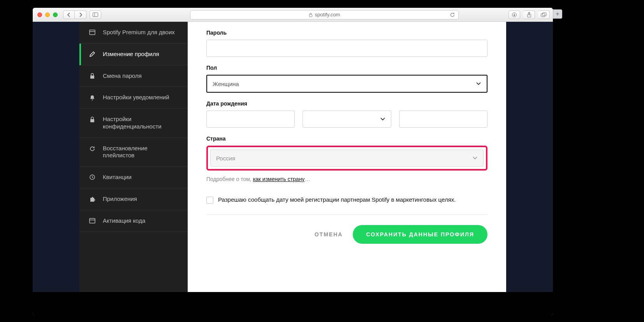 The image size is (644, 322). Describe the element at coordinates (347, 48) in the screenshot. I see `password-input` at that location.